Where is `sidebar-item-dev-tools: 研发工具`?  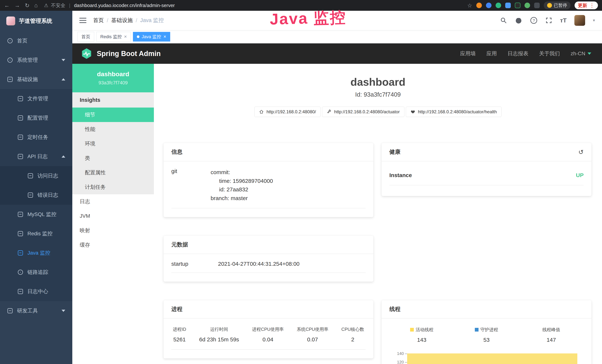 sidebar-item-dev-tools: 研发工具 is located at coordinates (36, 311).